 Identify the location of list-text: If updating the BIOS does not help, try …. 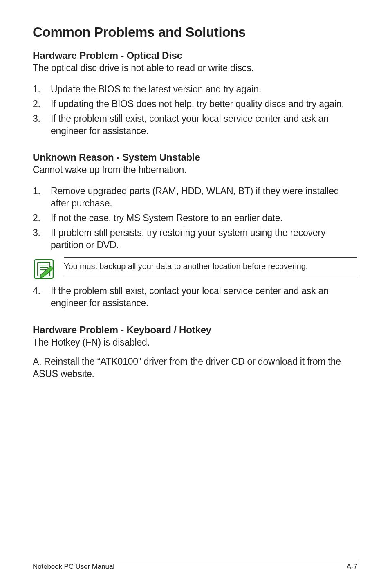
(204, 104).